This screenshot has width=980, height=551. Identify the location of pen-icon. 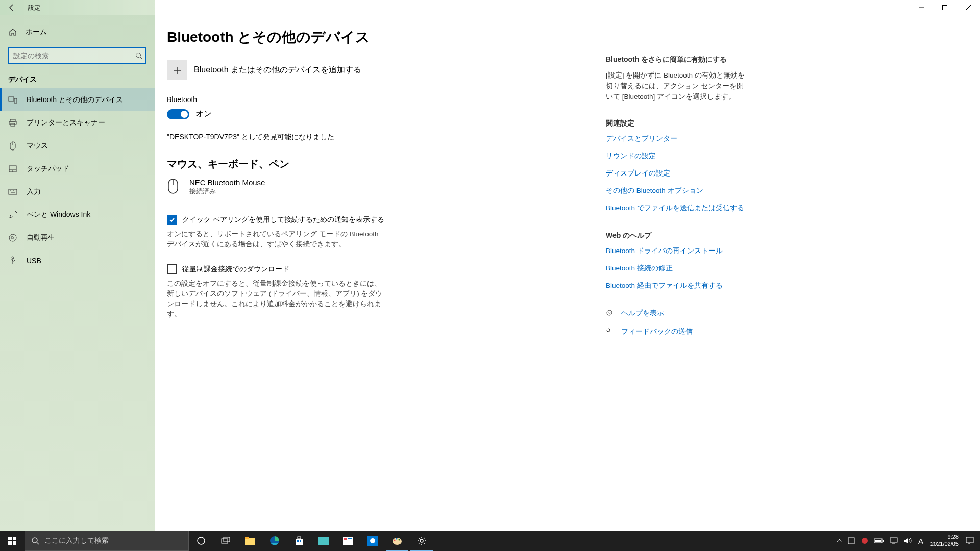
(13, 215).